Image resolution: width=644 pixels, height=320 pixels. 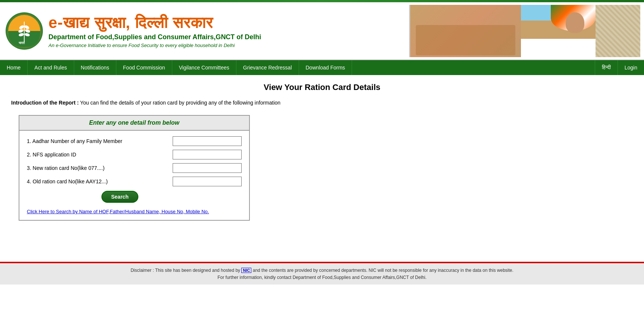 What do you see at coordinates (134, 168) in the screenshot?
I see `form-row-new-rc: 3. New ration card No(like 077....)` at bounding box center [134, 168].